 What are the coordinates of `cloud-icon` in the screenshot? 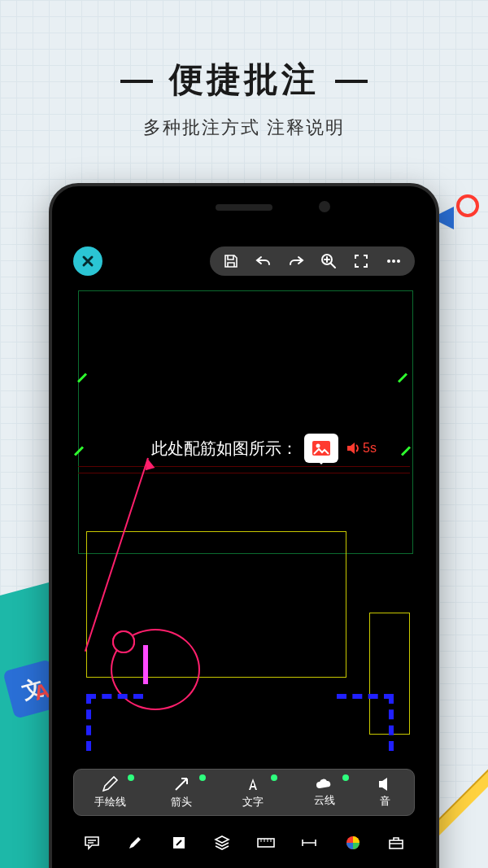 It's located at (325, 784).